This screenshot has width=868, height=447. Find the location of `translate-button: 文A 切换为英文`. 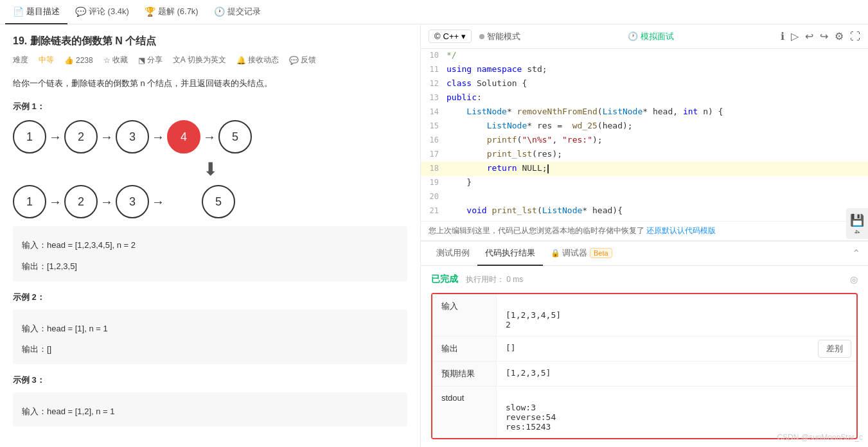

translate-button: 文A 切换为英文 is located at coordinates (199, 60).